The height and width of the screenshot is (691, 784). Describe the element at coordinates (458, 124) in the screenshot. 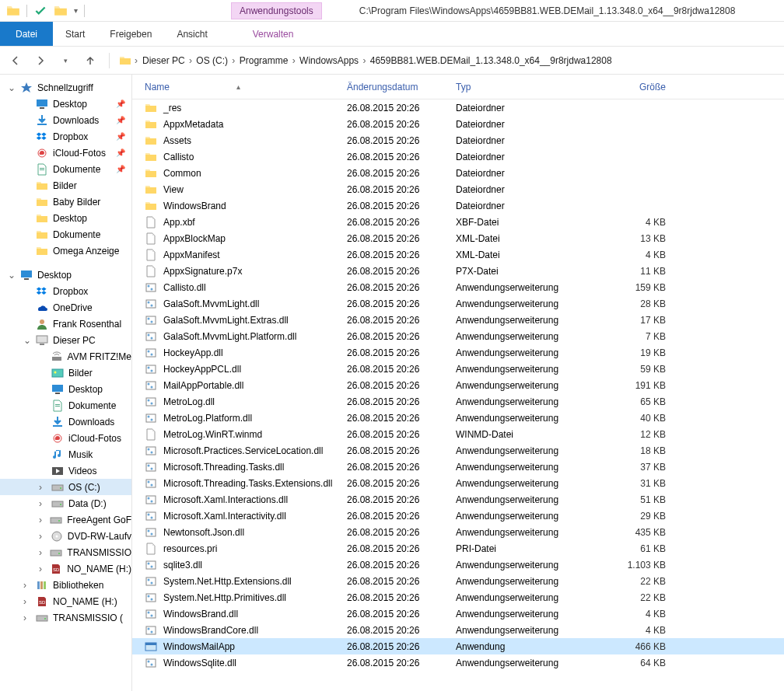

I see `file-row: AppxMetadata26.08.2015 20:26Dateiordner` at that location.